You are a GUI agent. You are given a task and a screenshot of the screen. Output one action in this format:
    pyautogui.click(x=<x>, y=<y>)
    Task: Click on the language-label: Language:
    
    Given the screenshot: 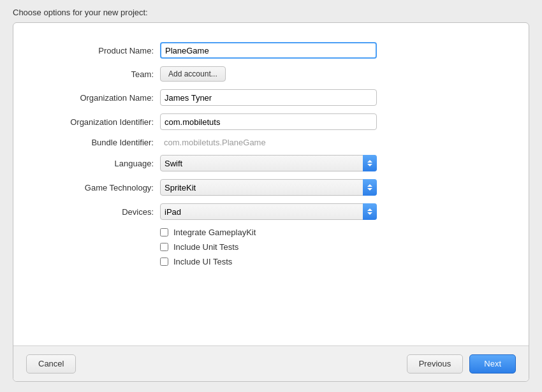 What is the action you would take?
    pyautogui.click(x=99, y=163)
    